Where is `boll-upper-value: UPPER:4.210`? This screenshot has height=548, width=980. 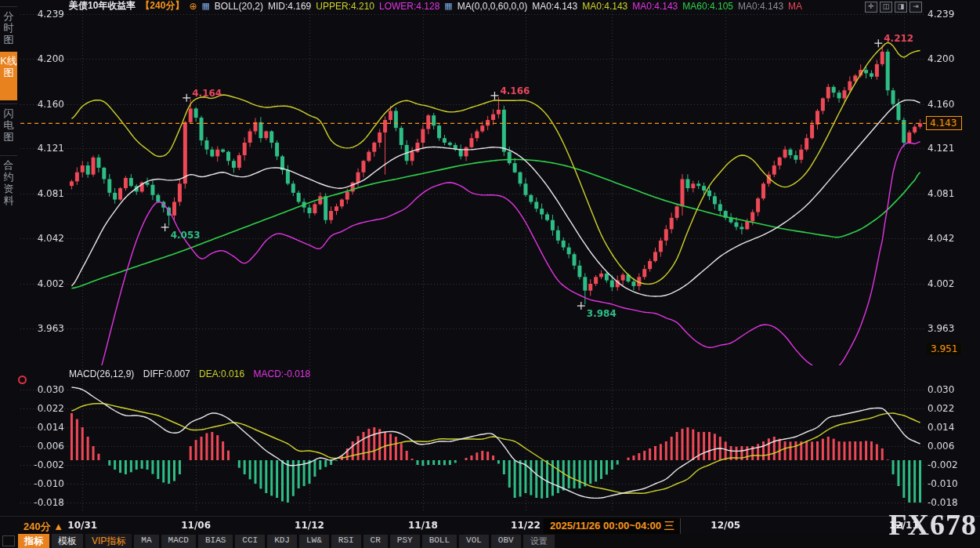
boll-upper-value: UPPER:4.210 is located at coordinates (345, 6).